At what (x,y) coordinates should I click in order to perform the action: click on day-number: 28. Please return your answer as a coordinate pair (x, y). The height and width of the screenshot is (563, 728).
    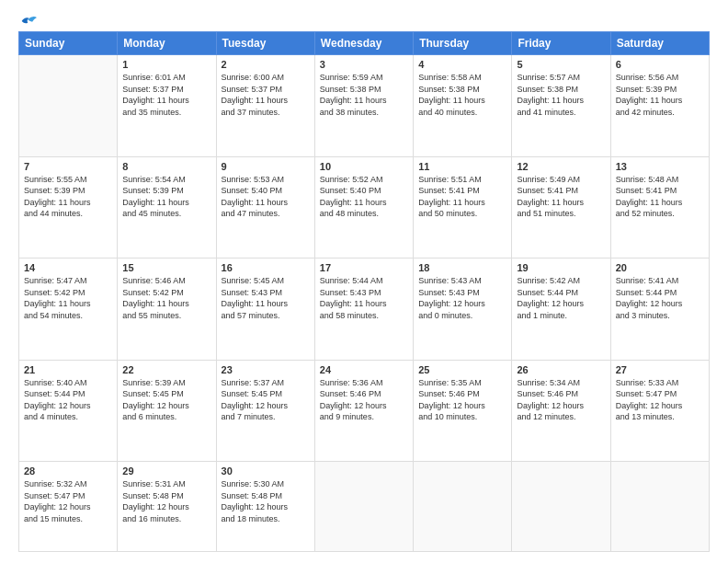
    Looking at the image, I should click on (68, 471).